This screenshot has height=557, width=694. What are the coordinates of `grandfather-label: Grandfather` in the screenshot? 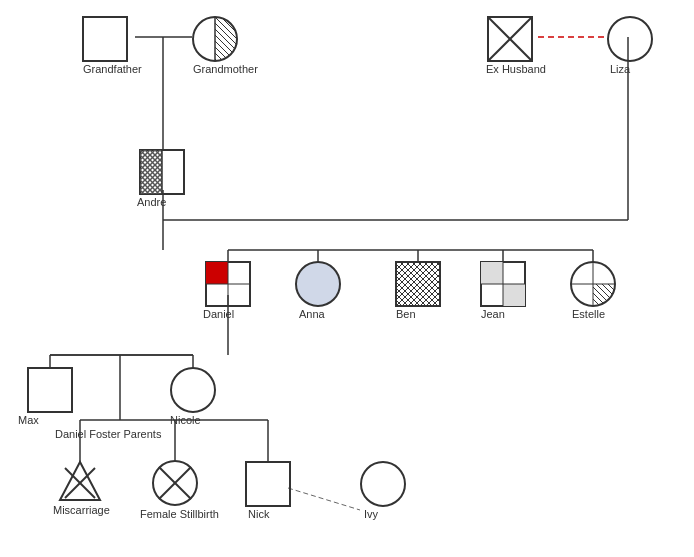 It's located at (112, 69).